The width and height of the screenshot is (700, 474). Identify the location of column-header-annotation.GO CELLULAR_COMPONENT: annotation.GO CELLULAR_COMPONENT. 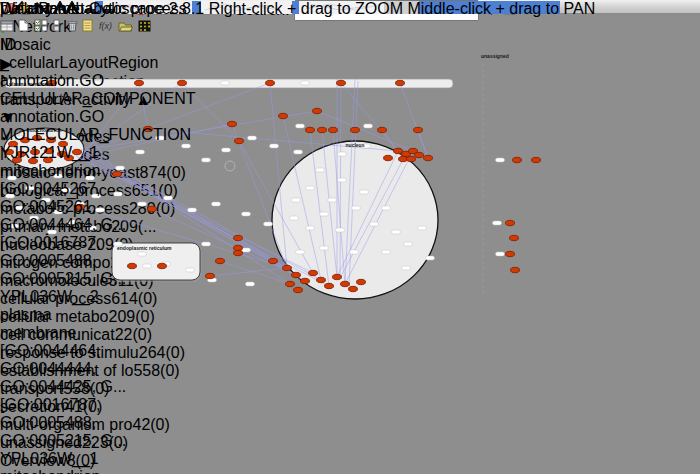
(94, 90).